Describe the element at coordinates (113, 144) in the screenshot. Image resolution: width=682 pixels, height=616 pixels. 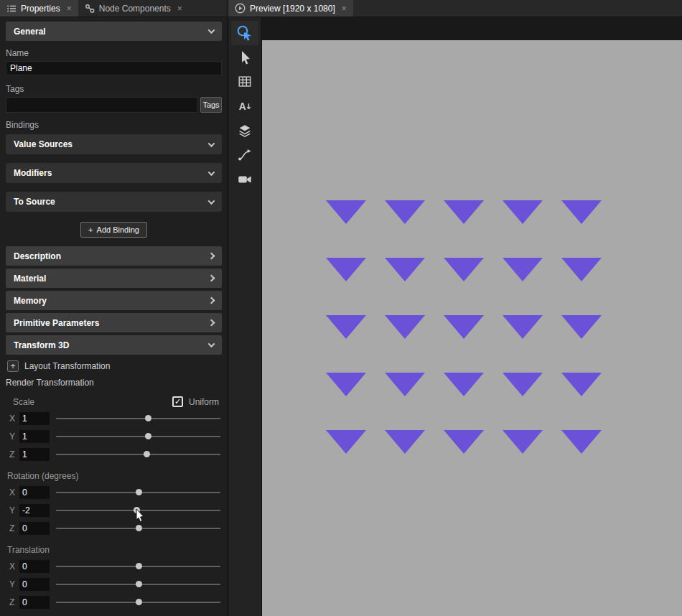
I see `value-sources-header: Value Sources` at that location.